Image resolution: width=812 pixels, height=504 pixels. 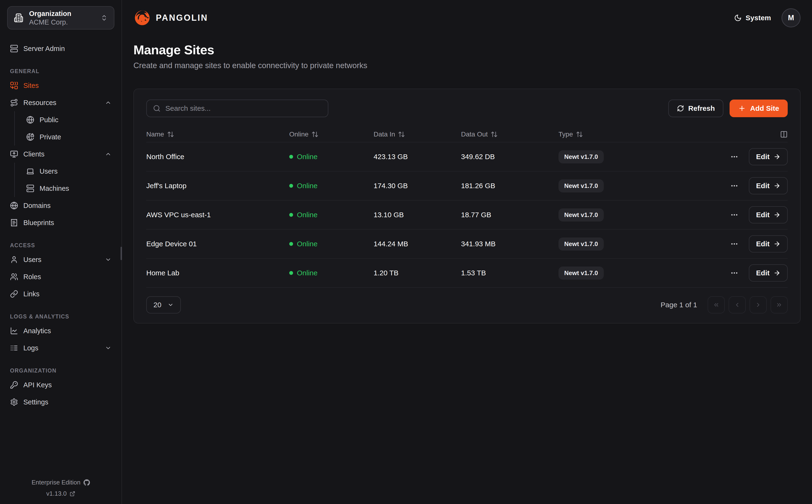 I want to click on sidebar-item-users: Users, so click(x=61, y=260).